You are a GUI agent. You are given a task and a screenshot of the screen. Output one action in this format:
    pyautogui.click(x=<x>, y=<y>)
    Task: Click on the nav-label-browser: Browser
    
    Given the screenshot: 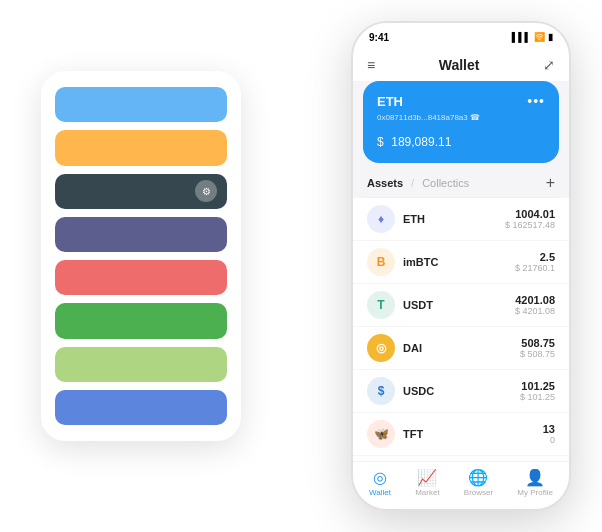 What is the action you would take?
    pyautogui.click(x=478, y=492)
    